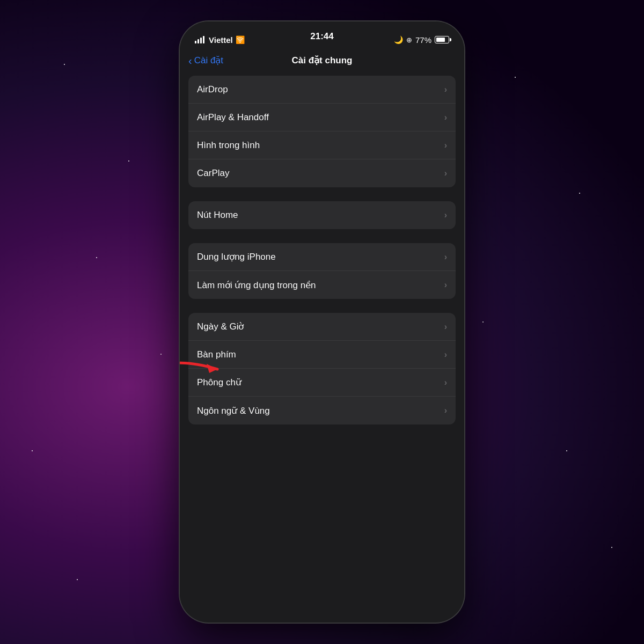  What do you see at coordinates (445, 355) in the screenshot?
I see `keyboard-chevron: ›` at bounding box center [445, 355].